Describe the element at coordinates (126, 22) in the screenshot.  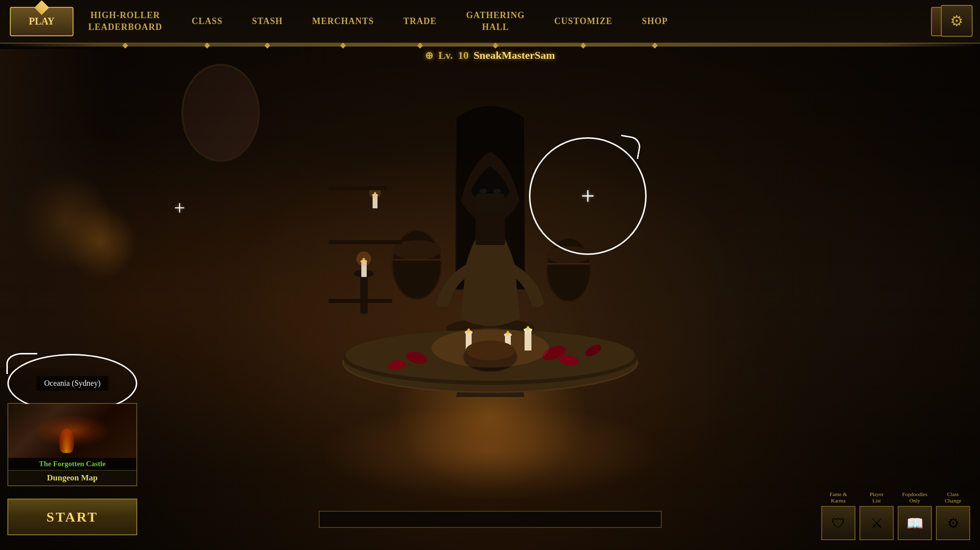
I see `nav-item-high-roller: High-Roller Leaderboard` at that location.